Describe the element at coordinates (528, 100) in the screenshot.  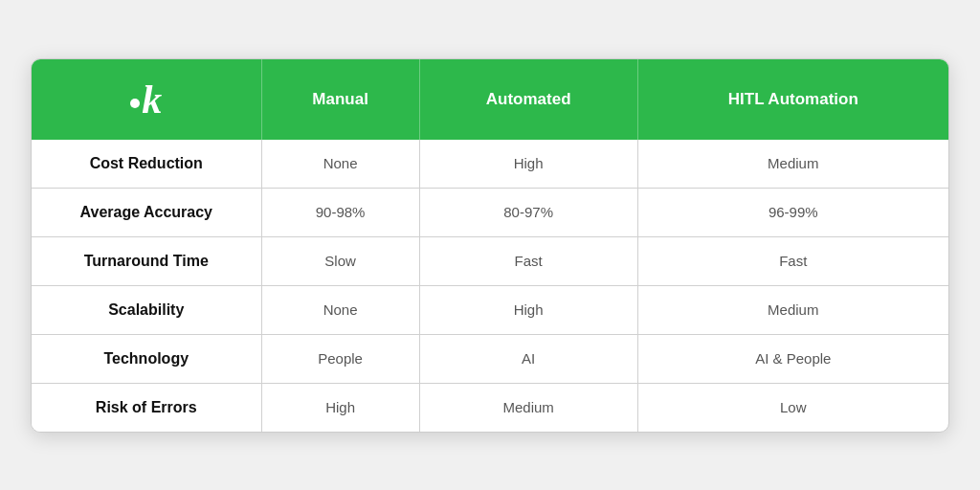
I see `col-header-automated: Automated` at that location.